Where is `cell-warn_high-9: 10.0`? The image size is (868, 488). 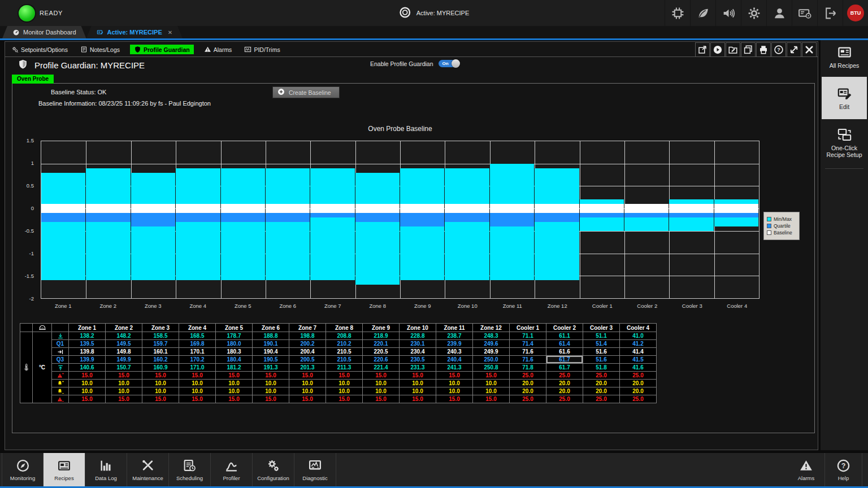
cell-warn_high-9: 10.0 is located at coordinates (381, 384).